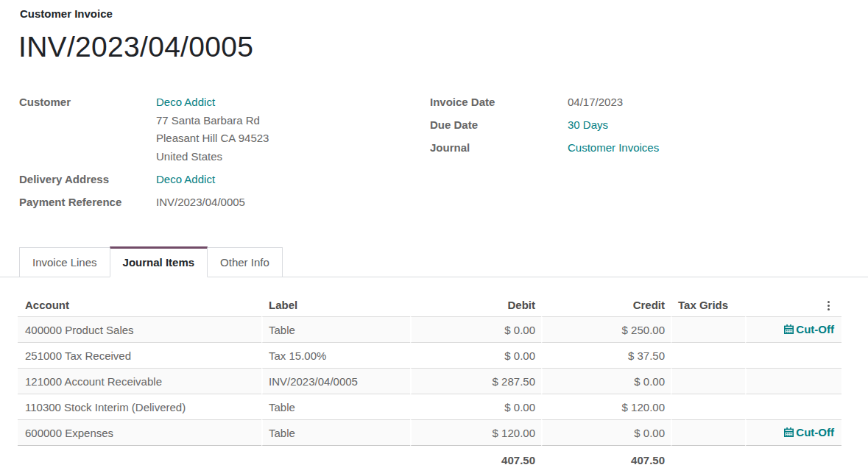  Describe the element at coordinates (212, 121) in the screenshot. I see `customer-address-line: 77 Santa Barbara Rd` at that location.